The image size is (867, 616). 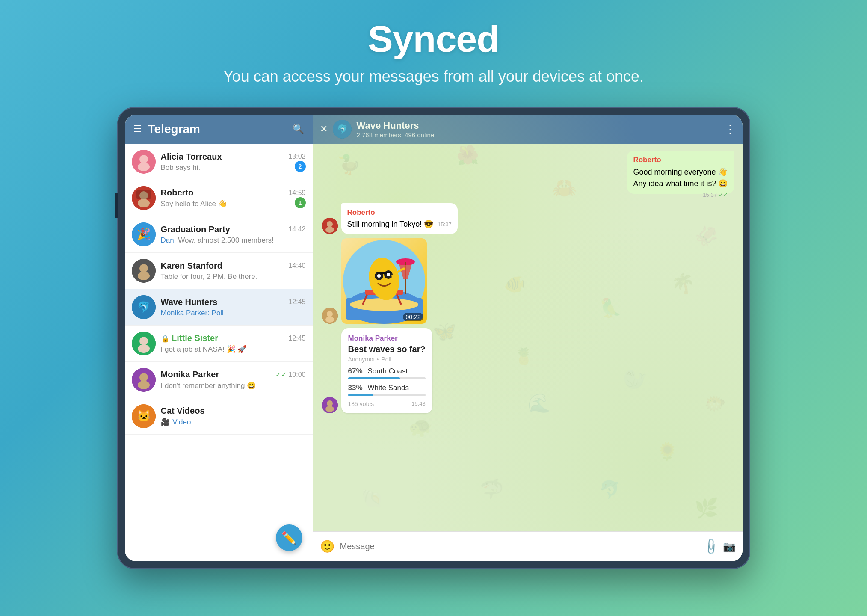 What do you see at coordinates (176, 422) in the screenshot?
I see `chat-preview-catvideos: 🎥 Video` at bounding box center [176, 422].